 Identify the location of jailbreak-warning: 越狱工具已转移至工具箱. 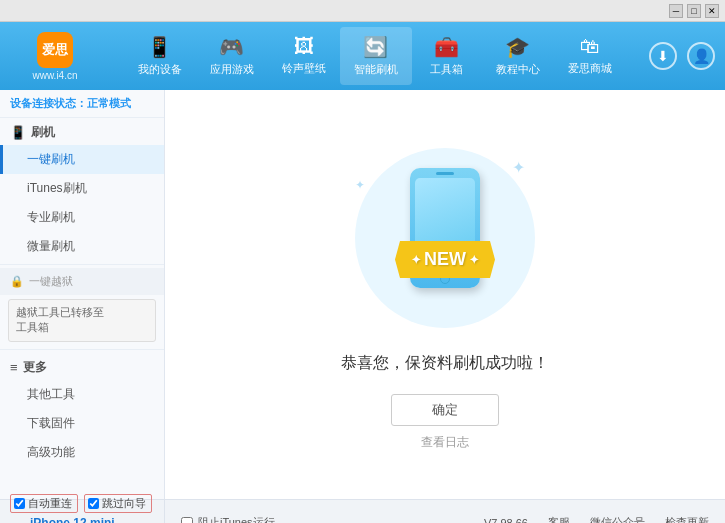
(82, 320).